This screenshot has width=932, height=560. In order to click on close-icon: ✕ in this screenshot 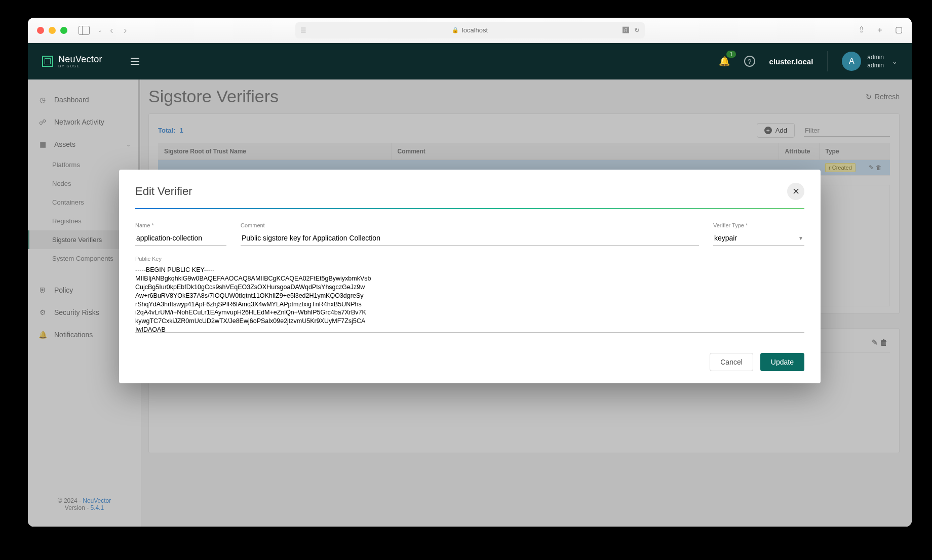, I will do `click(796, 191)`.